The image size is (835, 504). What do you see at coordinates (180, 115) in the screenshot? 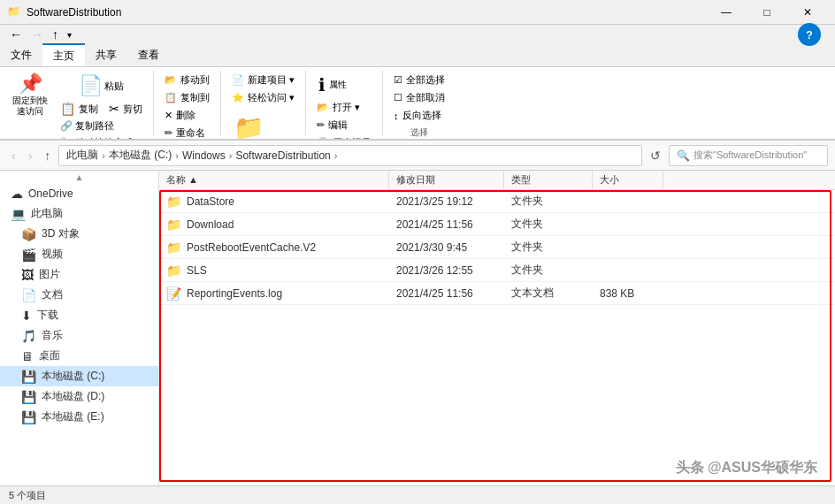
I see `delete-button: ✕ 删除` at bounding box center [180, 115].